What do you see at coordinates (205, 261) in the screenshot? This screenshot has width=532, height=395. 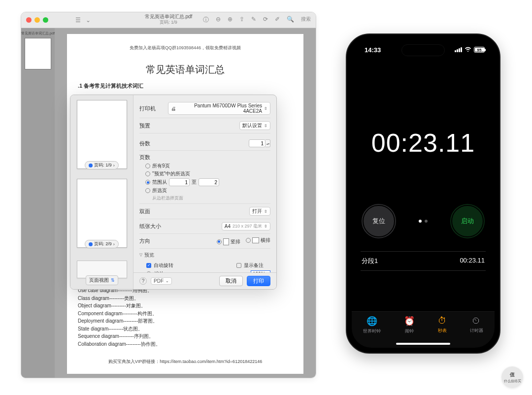 I see `preview-options-group: ▽预览 ✓自动旋转 显示备注 缩放: 缩放以适合: • 打印整个图像 填满纸张 …` at bounding box center [205, 261].